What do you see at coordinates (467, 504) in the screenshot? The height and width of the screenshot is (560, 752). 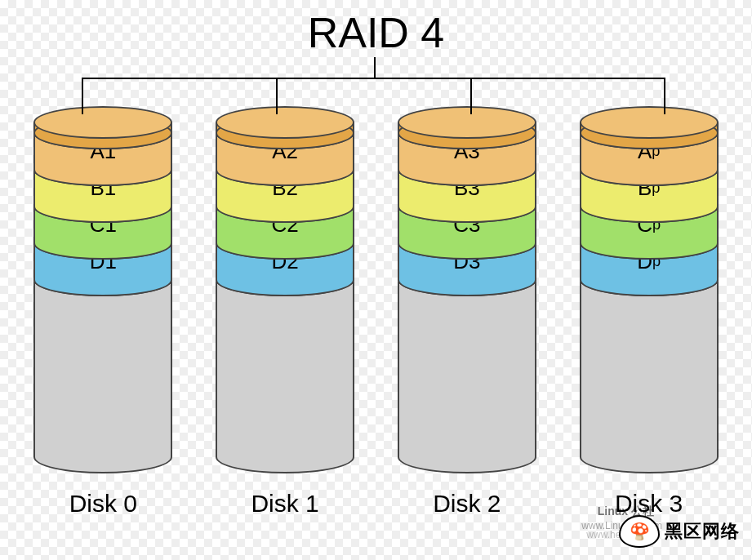 I see `disk-label: Disk 2` at bounding box center [467, 504].